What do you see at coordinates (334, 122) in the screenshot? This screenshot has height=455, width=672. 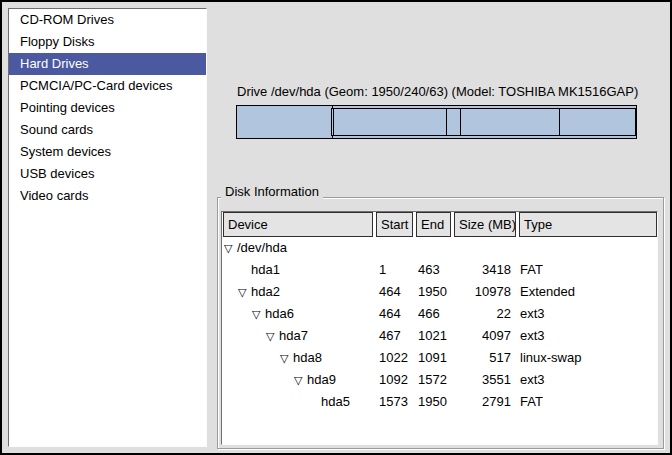 I see `logical-partition-divider-hda6` at bounding box center [334, 122].